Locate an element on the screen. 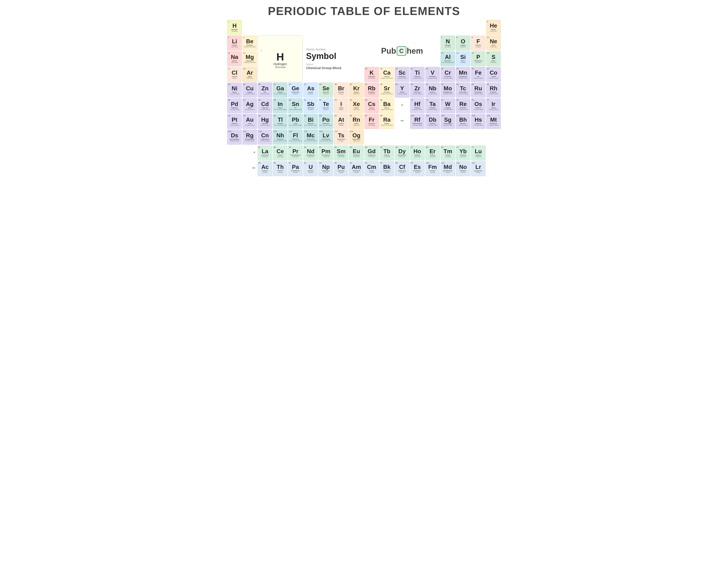  element-cell: 37 Rb Rubidium Alkali Metal is located at coordinates (372, 90).